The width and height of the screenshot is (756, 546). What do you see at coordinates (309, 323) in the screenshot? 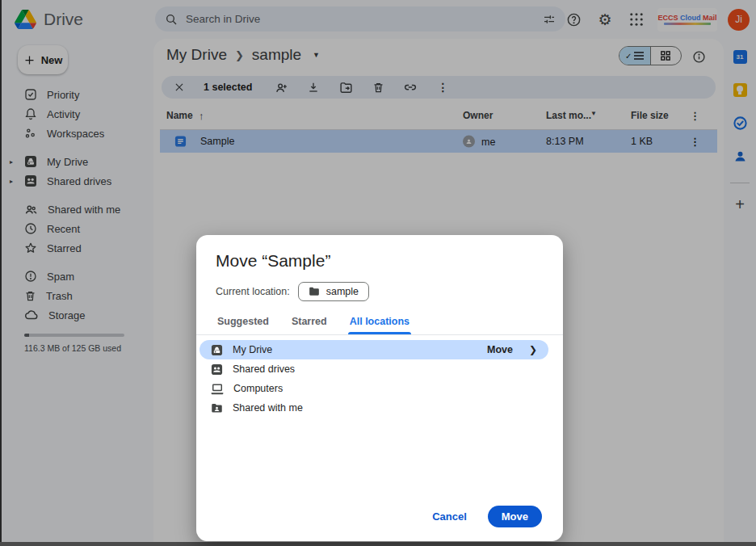
I see `tab-starred: Starred` at bounding box center [309, 323].